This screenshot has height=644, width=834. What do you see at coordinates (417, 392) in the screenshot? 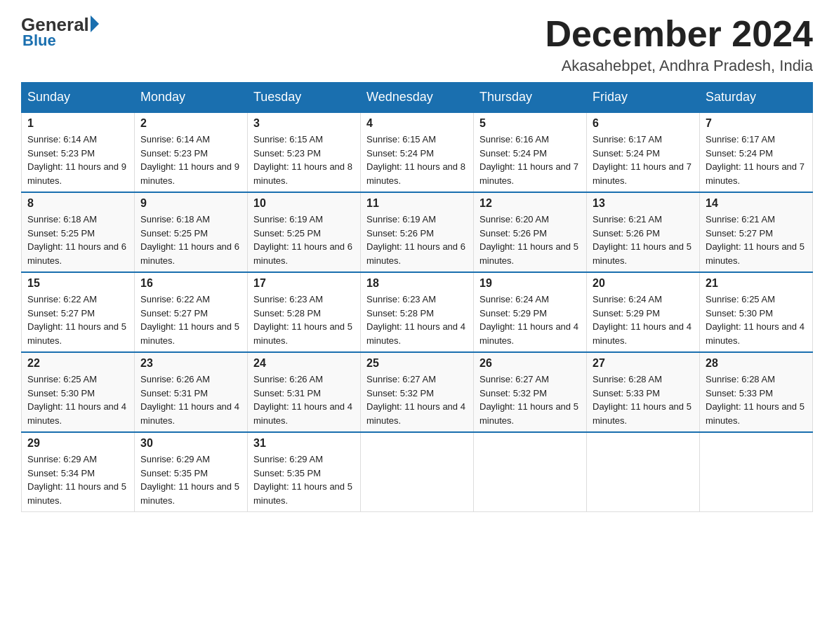
I see `calendar-week-row: 22 Sunrise: 6:25 AM Sunset: 5:30 PM Dayl…` at bounding box center [417, 392].